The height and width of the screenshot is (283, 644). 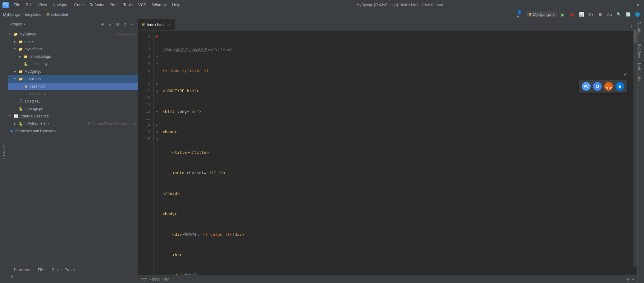 What do you see at coordinates (132, 24) in the screenshot?
I see `minimize-panel-button: –` at bounding box center [132, 24].